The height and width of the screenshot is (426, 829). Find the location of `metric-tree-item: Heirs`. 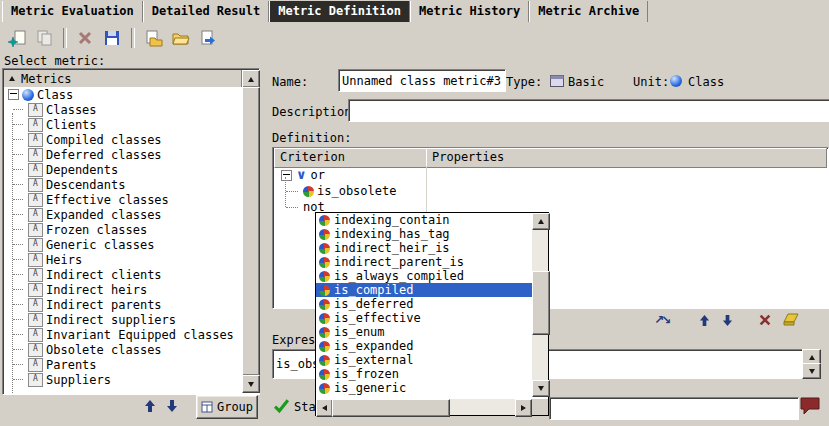

metric-tree-item: Heirs is located at coordinates (128, 260).